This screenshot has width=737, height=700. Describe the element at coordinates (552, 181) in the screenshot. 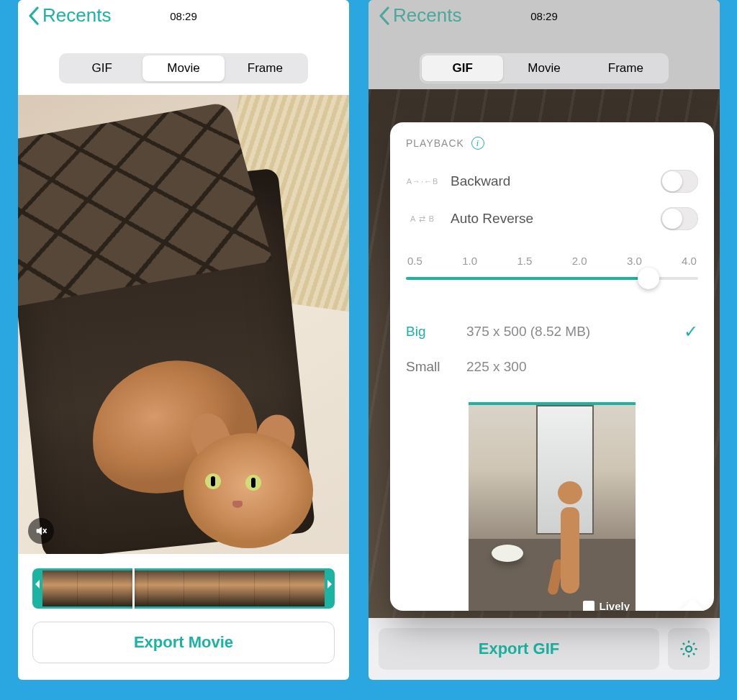

I see `backward-row: A→·←B Backward` at that location.